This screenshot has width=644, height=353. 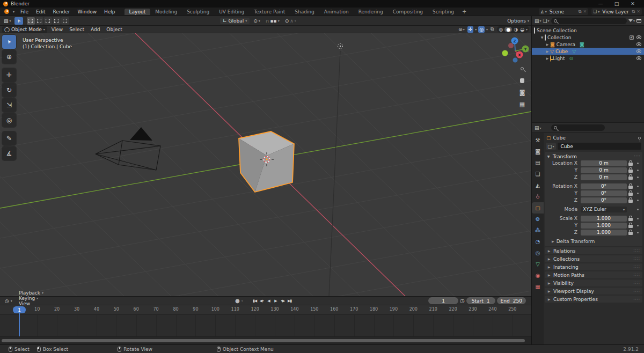 What do you see at coordinates (538, 128) in the screenshot?
I see `properties-editor-type-button: ▤▾` at bounding box center [538, 128].